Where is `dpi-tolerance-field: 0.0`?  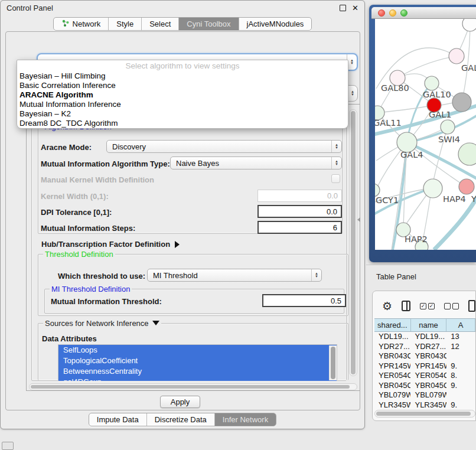 dpi-tolerance-field: 0.0 is located at coordinates (300, 211).